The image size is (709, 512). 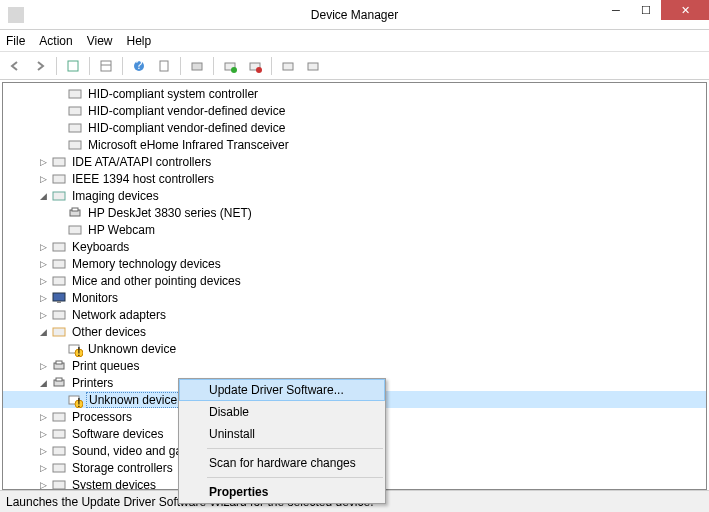 What do you see at coordinates (354, 264) in the screenshot?
I see `tree-node: ▷Memory technology devices` at bounding box center [354, 264].